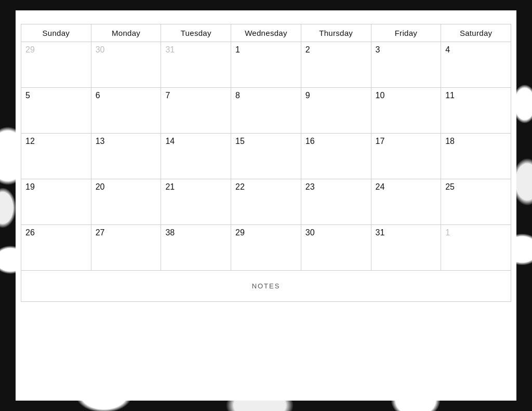 The width and height of the screenshot is (532, 411). Describe the element at coordinates (406, 33) in the screenshot. I see `day-header-friday: Friday` at that location.